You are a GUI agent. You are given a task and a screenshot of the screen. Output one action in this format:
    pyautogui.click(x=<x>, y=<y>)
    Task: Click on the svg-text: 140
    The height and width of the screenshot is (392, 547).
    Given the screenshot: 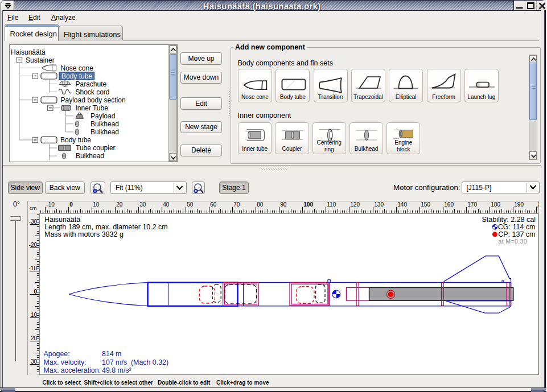 What is the action you would take?
    pyautogui.click(x=402, y=205)
    